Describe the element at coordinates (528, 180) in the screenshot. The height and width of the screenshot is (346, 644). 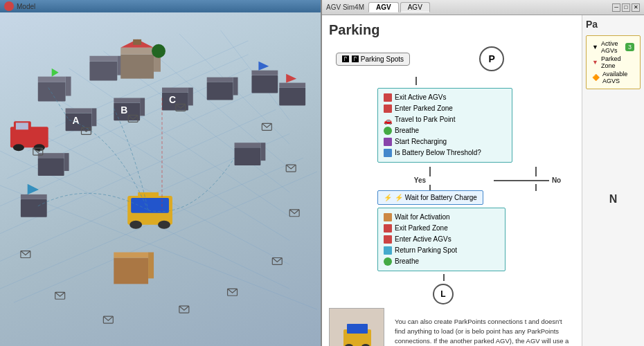
I see `no-connector-row: No` at that location.